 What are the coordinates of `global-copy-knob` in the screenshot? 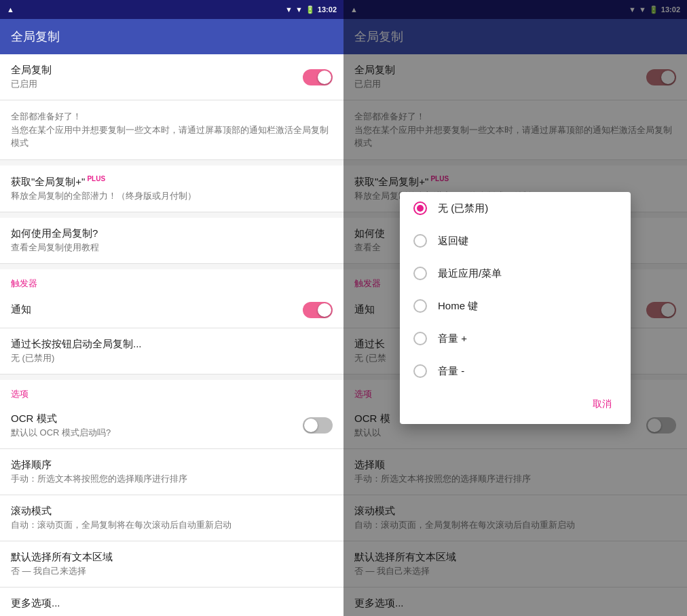 It's located at (324, 77).